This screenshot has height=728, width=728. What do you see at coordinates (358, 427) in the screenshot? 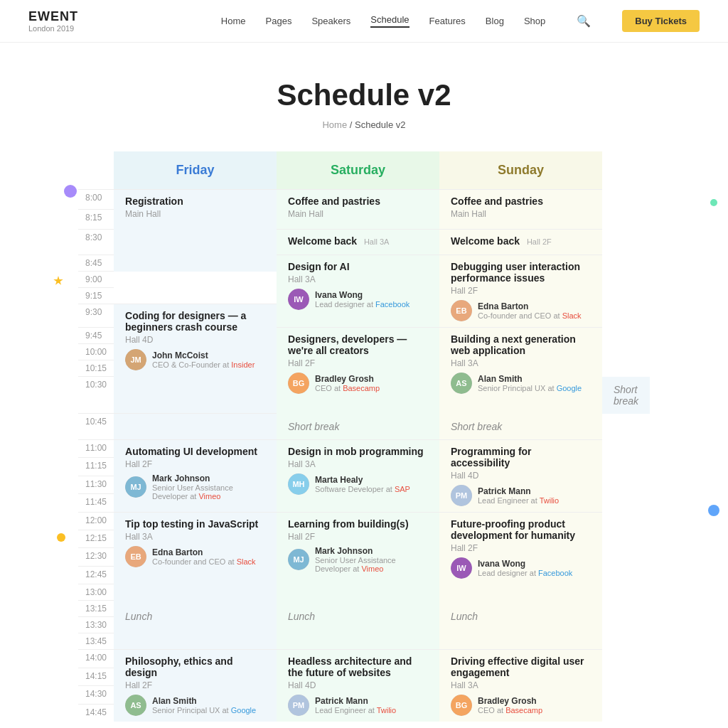
I see `sat-short-break: Short break` at bounding box center [358, 427].